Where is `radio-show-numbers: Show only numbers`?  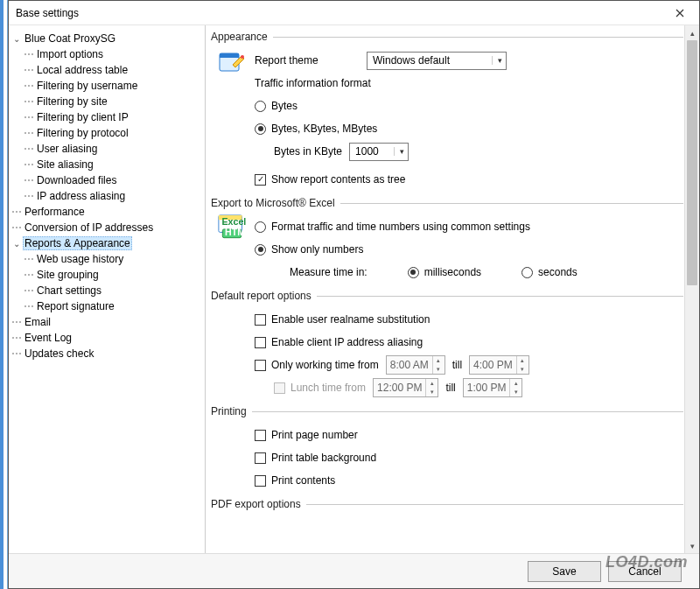 radio-show-numbers: Show only numbers is located at coordinates (309, 249).